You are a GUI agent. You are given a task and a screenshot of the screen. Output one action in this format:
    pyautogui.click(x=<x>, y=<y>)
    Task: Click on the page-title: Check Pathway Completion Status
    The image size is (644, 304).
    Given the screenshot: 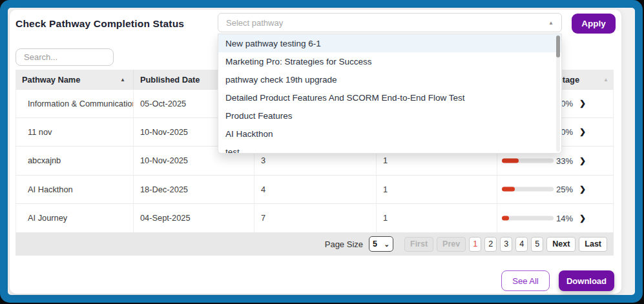 What is the action you would take?
    pyautogui.click(x=99, y=24)
    